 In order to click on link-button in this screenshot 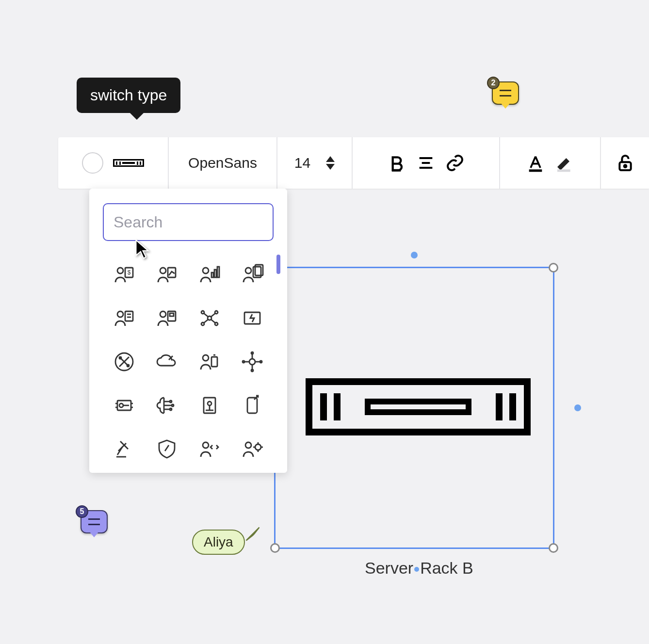, I will do `click(455, 163)`.